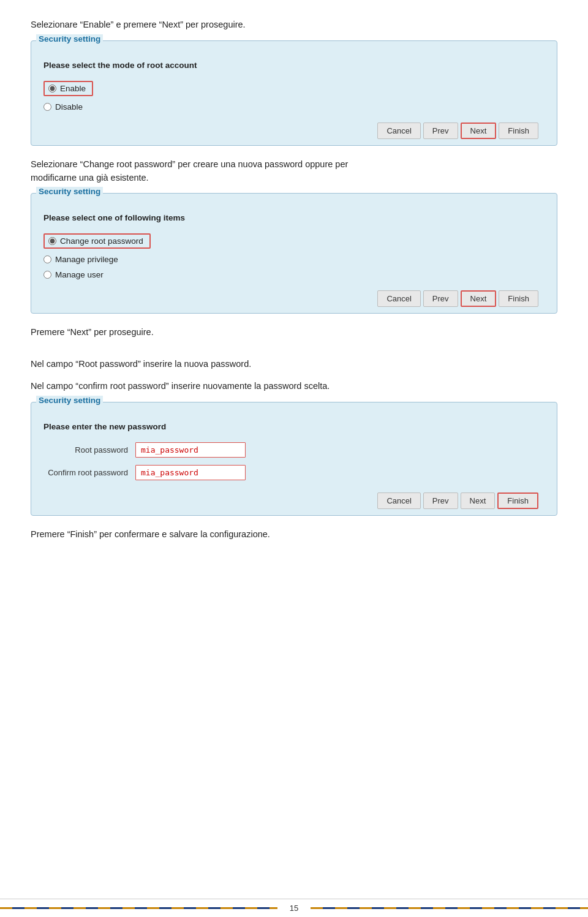  I want to click on section1-finish-button: Finish, so click(518, 131).